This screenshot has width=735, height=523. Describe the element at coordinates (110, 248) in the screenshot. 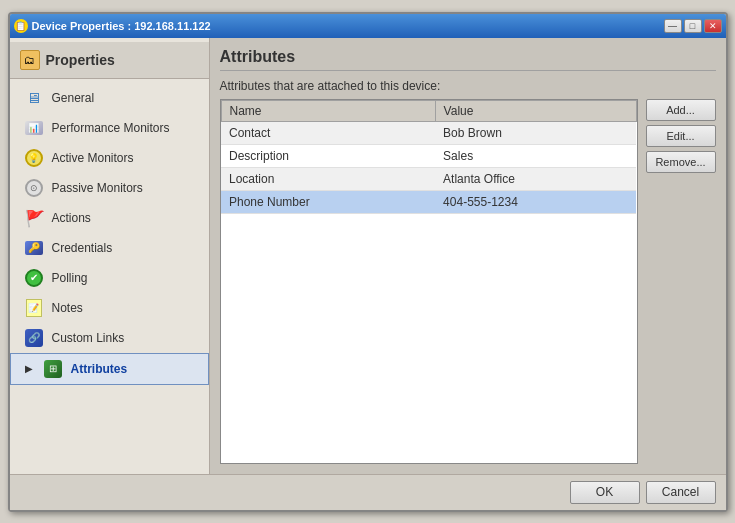

I see `sidebar-item-credentials: 🔑 Credentials` at that location.